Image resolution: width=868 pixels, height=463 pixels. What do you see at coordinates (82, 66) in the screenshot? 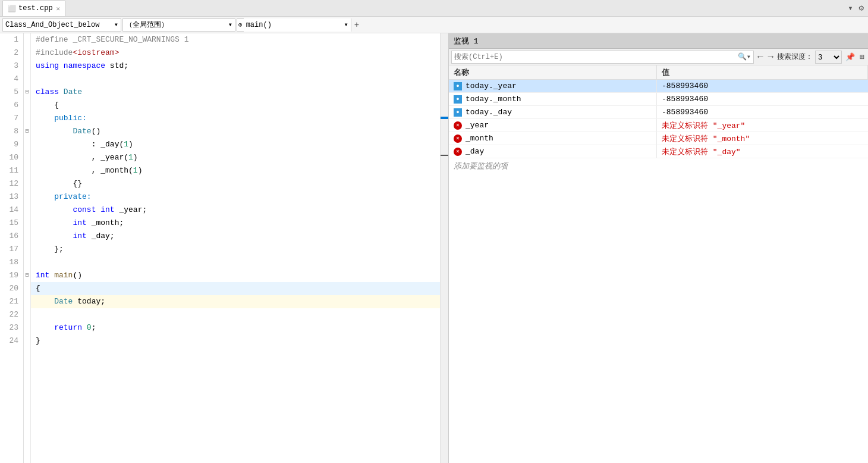
I see `code-text: using namespace std;` at bounding box center [82, 66].